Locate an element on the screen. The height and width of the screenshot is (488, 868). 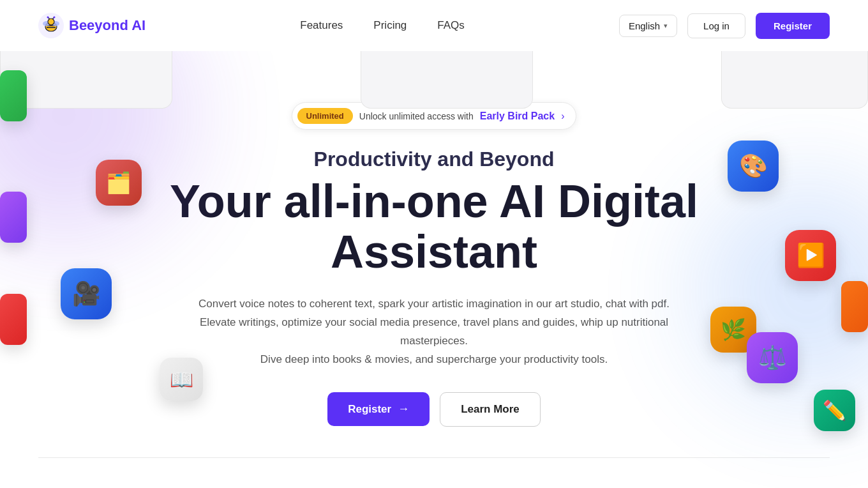
nav-pricing: Pricing is located at coordinates (390, 26).